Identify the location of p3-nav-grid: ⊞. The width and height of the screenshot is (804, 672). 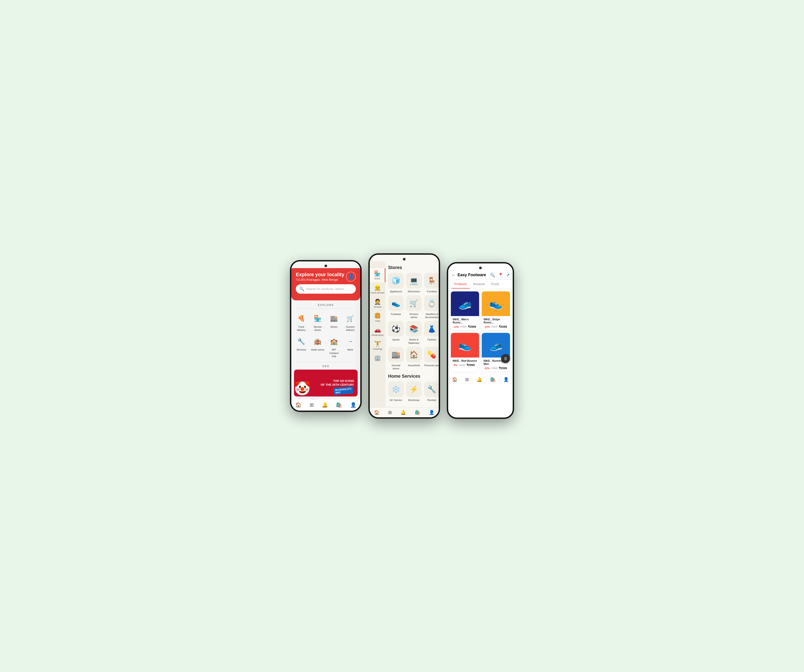
(467, 380).